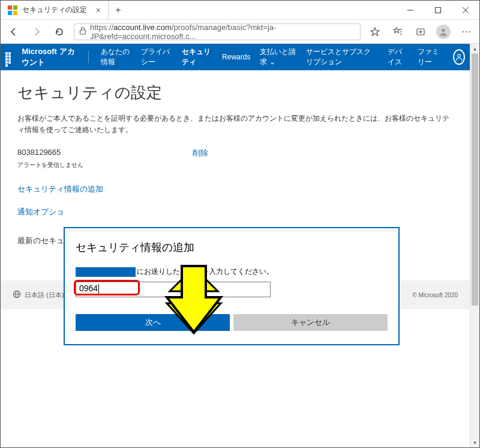  What do you see at coordinates (235, 92) in the screenshot?
I see `page-title: セキュリティの設定` at bounding box center [235, 92].